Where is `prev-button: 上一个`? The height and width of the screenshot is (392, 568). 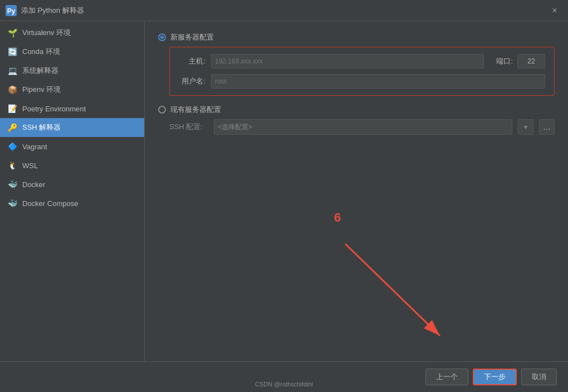
prev-button: 上一个 is located at coordinates (447, 377).